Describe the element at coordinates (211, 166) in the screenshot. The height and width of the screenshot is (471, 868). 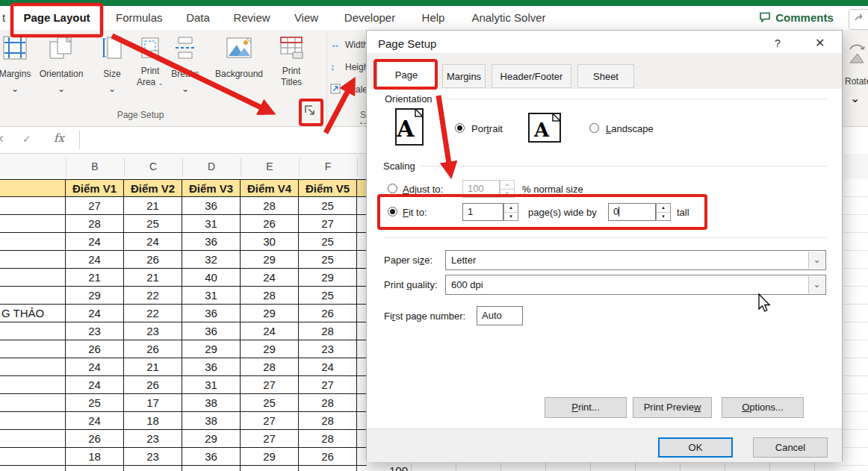
I see `column-header-d: D` at that location.